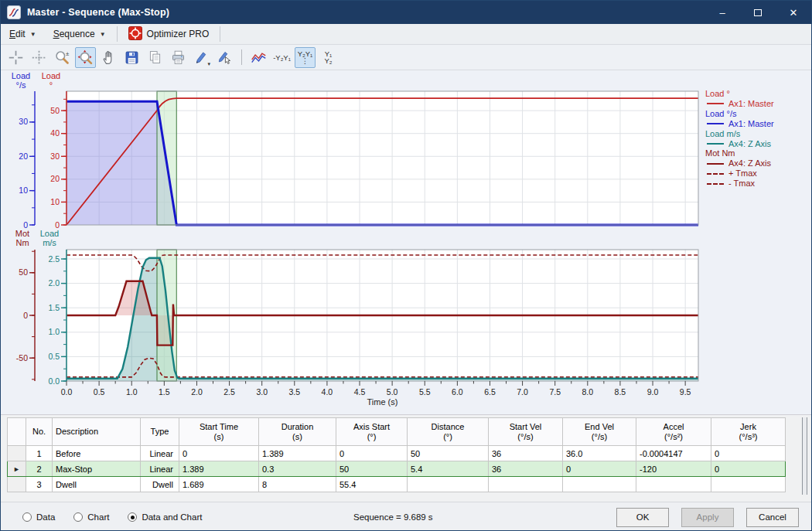  Describe the element at coordinates (39, 432) in the screenshot. I see `column-header-no-: No.` at that location.